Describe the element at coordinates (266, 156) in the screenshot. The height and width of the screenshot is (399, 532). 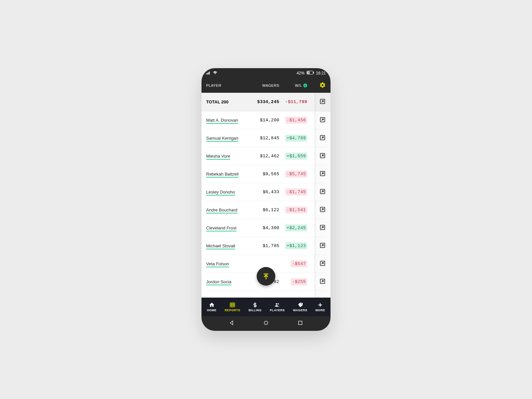
I see `table-row: Miesha Vore$12,462+$1,659` at that location.